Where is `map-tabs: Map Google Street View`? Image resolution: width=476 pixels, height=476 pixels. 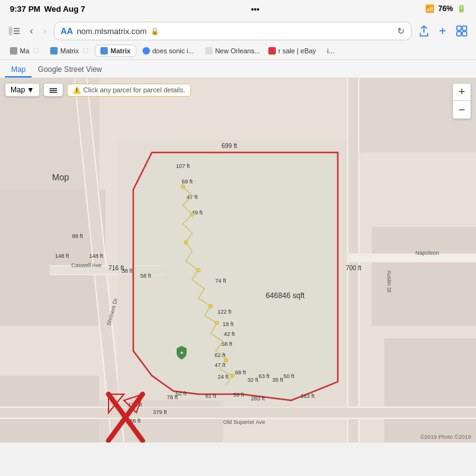
map-tabs: Map Google Street View is located at coordinates (238, 69).